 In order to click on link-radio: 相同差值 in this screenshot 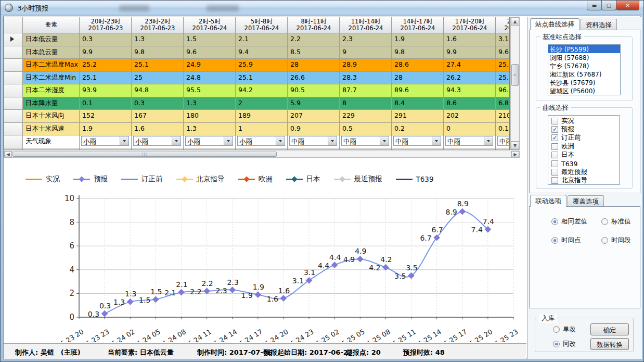, I will do `click(569, 222)`.